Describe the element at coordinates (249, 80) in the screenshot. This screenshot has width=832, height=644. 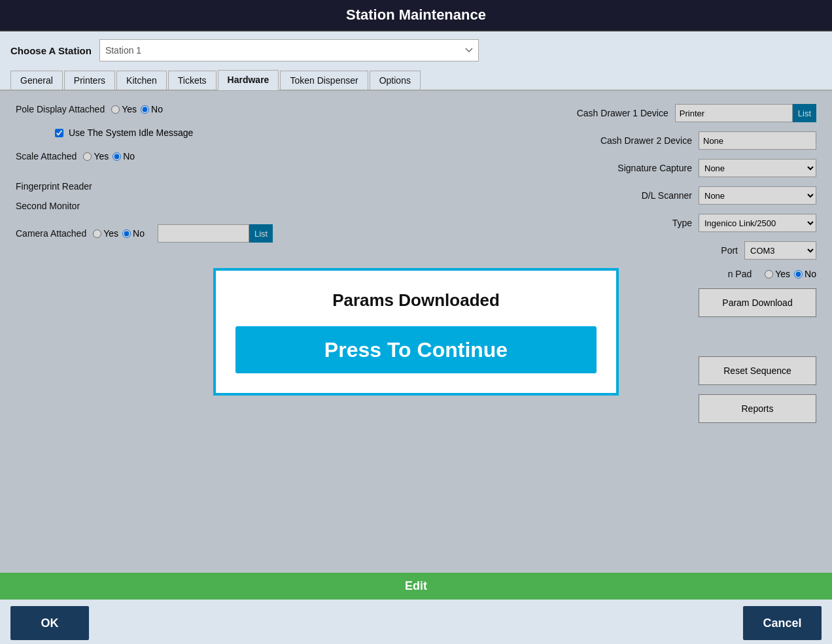
I see `tab-hardware: Hardware` at that location.